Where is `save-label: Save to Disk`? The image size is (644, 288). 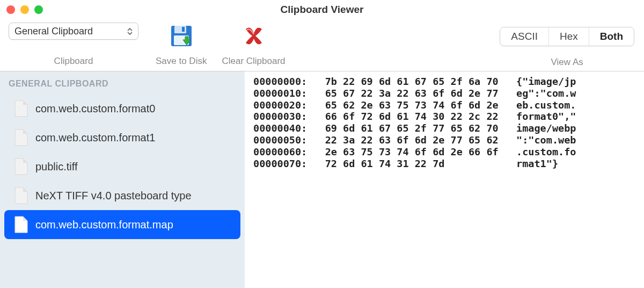 save-label: Save to Disk is located at coordinates (181, 61).